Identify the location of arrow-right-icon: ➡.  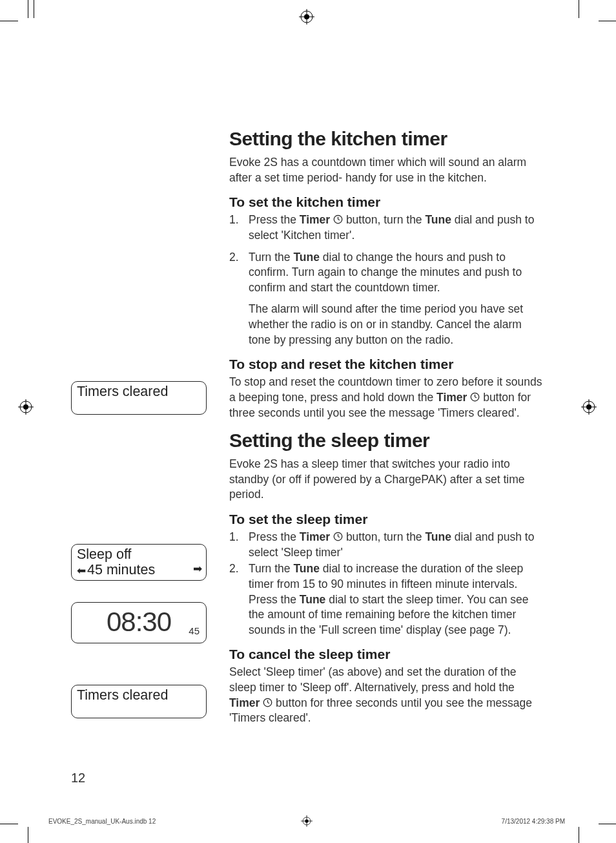
(198, 570).